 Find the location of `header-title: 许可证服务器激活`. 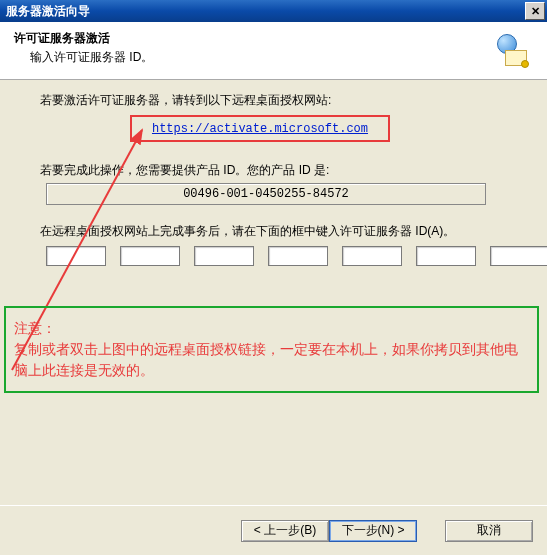

header-title: 许可证服务器激活 is located at coordinates (62, 38).